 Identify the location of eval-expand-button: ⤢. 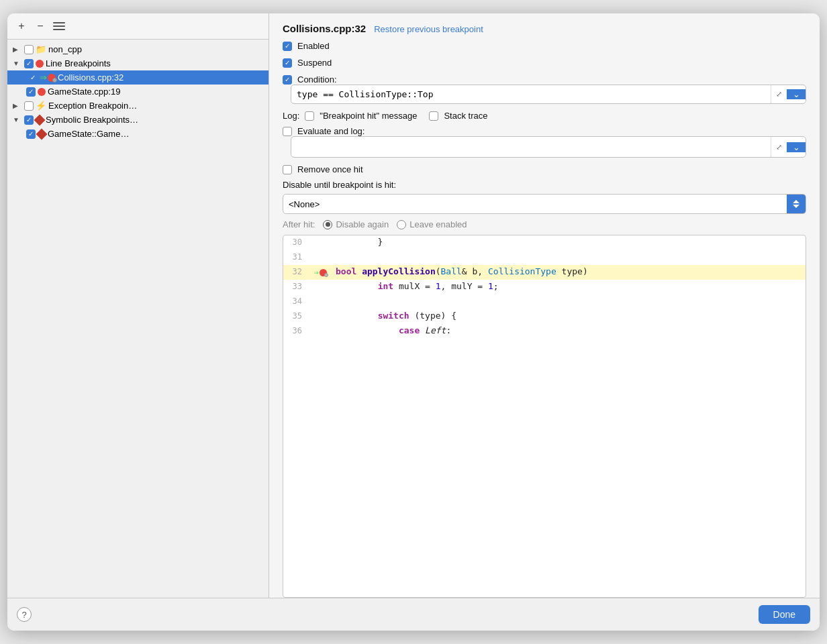
(779, 147).